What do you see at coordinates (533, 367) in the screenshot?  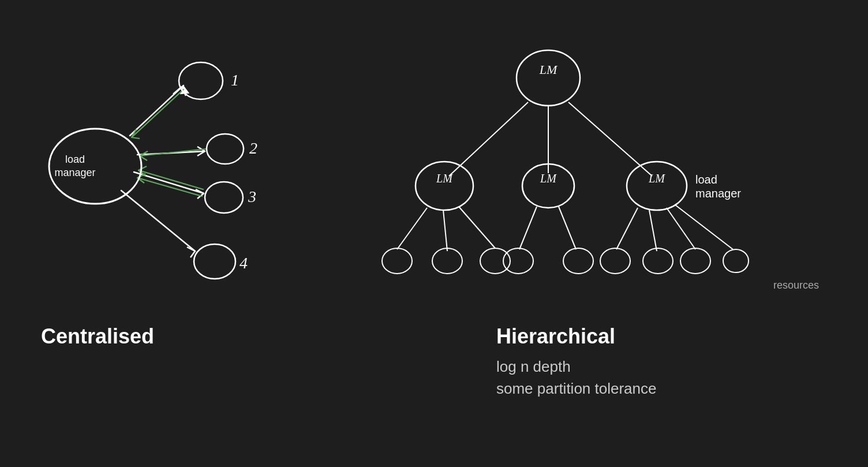 I see `label-log-n-depth: log n depth` at bounding box center [533, 367].